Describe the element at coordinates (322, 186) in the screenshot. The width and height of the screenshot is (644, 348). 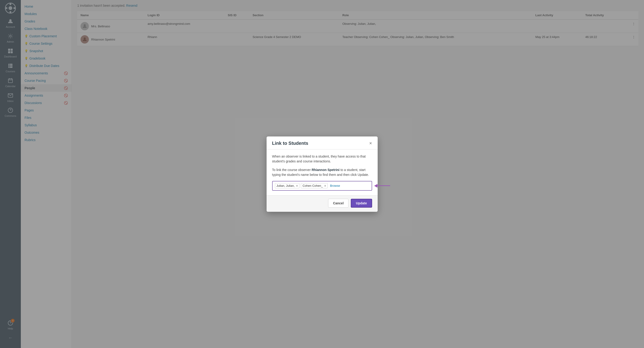
I see `student-link-input: Julian, Julian, × Cohen Cohen_ × Browse` at that location.